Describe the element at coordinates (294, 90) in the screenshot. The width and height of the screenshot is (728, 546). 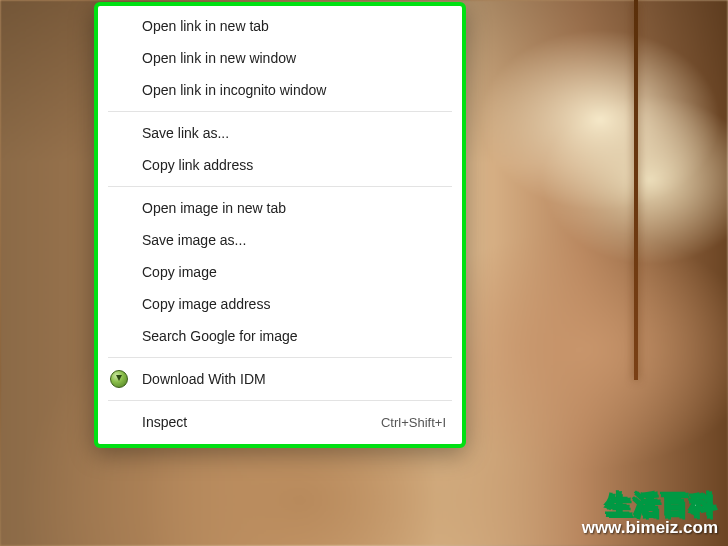
I see `menu-item-label: Open link in incognito window` at that location.